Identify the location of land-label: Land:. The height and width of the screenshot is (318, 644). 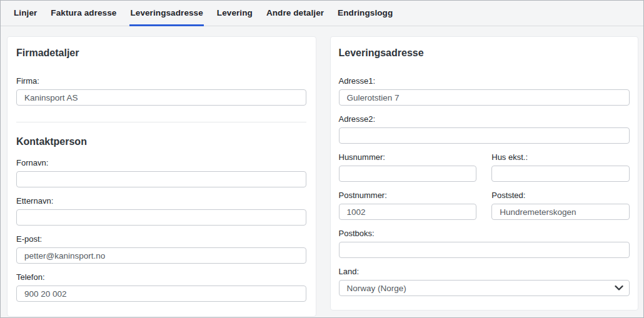
(485, 271).